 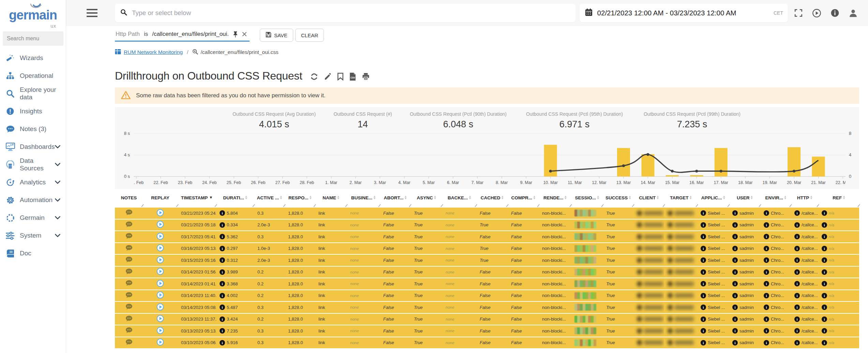 I want to click on clear-button: CLEAR, so click(x=310, y=35).